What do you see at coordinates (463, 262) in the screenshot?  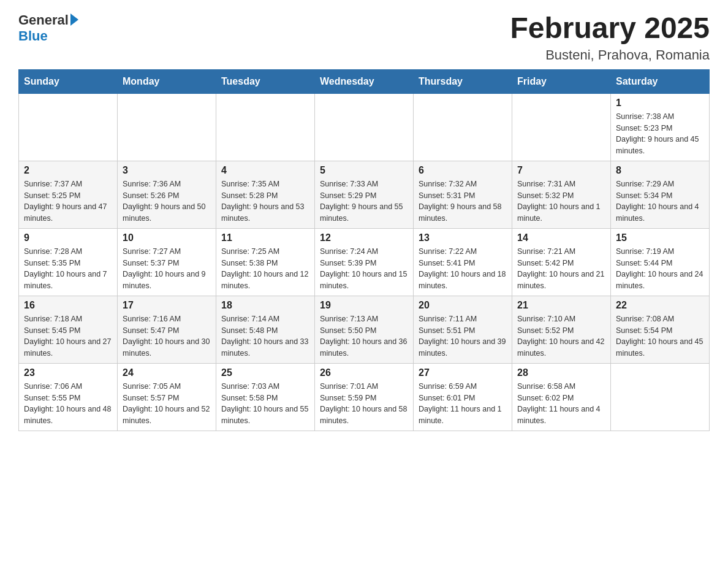 I see `table-row: 13Sunrise: 7:22 AMSunset: 5:41 PMDayligh…` at bounding box center [463, 262].